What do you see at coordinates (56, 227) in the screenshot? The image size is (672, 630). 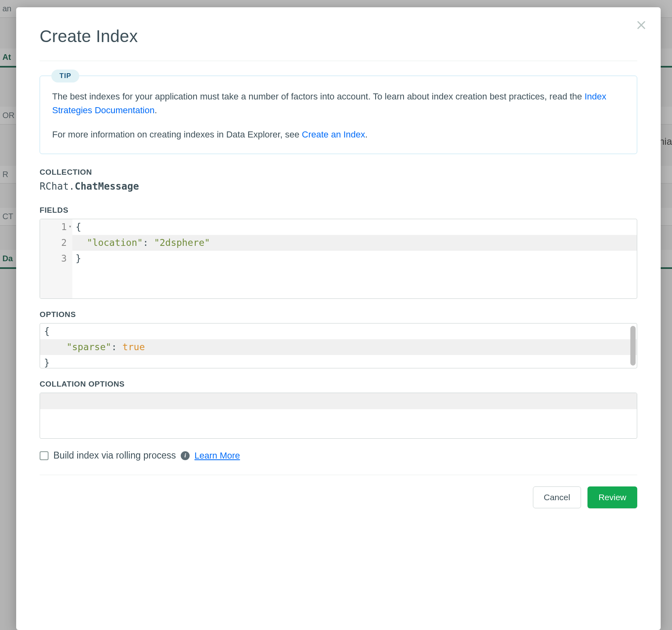 I see `line-number: 1` at bounding box center [56, 227].